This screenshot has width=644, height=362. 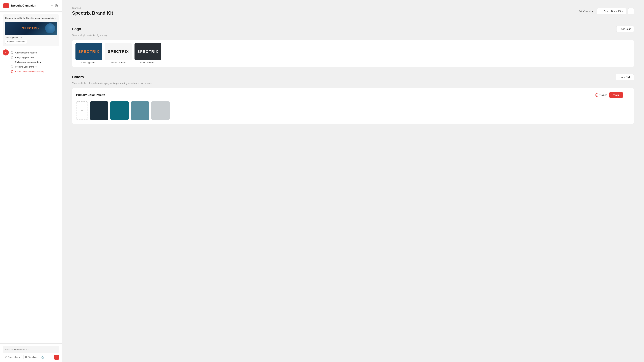 What do you see at coordinates (625, 77) in the screenshot?
I see `new-style-button: + New Style` at bounding box center [625, 77].